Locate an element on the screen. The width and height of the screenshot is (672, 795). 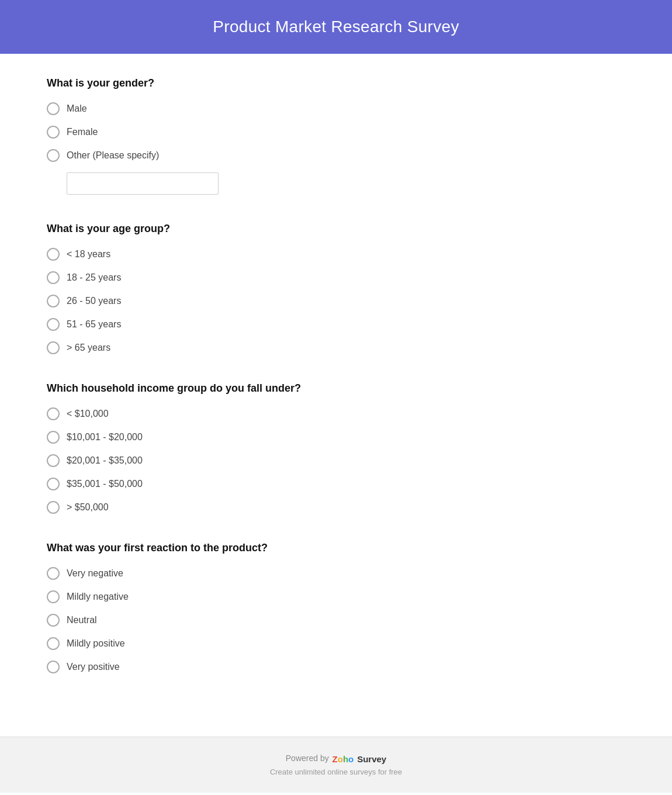
option-income-10k-20k-label: $10,001 - $20,000 is located at coordinates (105, 437).